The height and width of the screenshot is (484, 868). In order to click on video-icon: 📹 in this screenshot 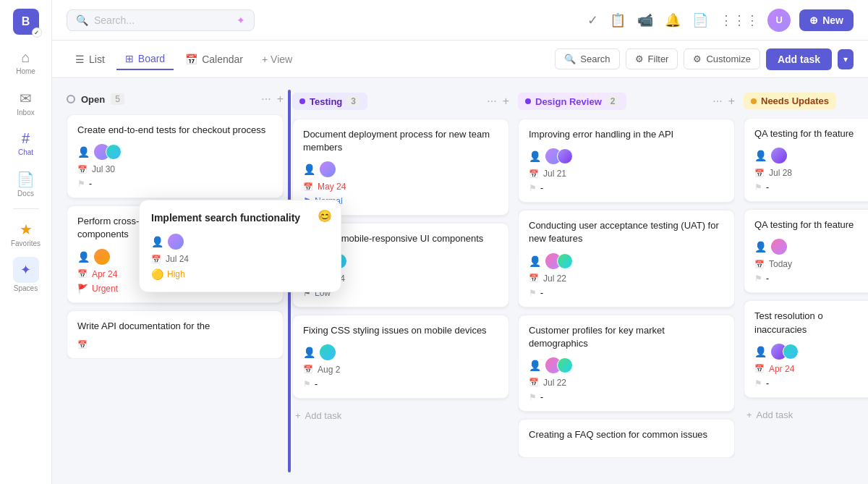, I will do `click(645, 20)`.